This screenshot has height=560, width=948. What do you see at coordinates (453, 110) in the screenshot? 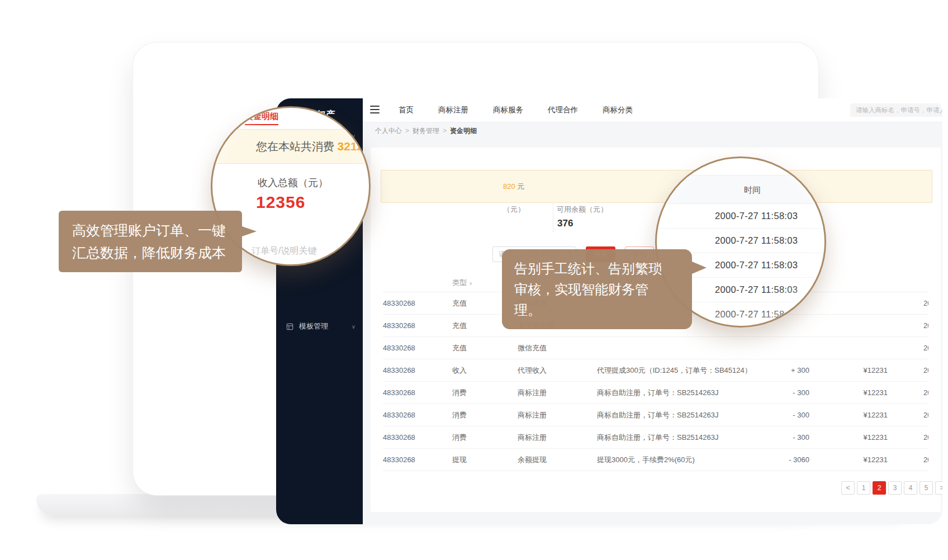
I see `top-nav-tab: 商标注册` at bounding box center [453, 110].